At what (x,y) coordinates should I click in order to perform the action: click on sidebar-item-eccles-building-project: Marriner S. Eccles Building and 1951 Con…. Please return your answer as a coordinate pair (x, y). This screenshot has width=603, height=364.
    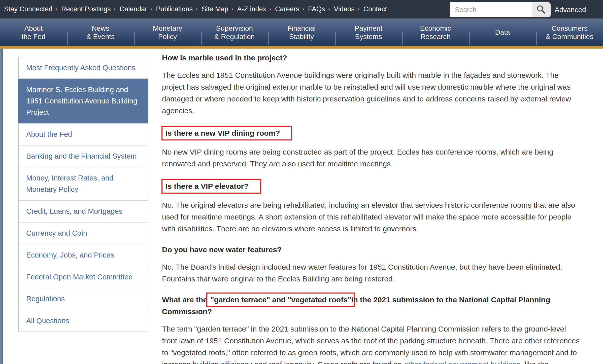
    Looking at the image, I should click on (83, 101).